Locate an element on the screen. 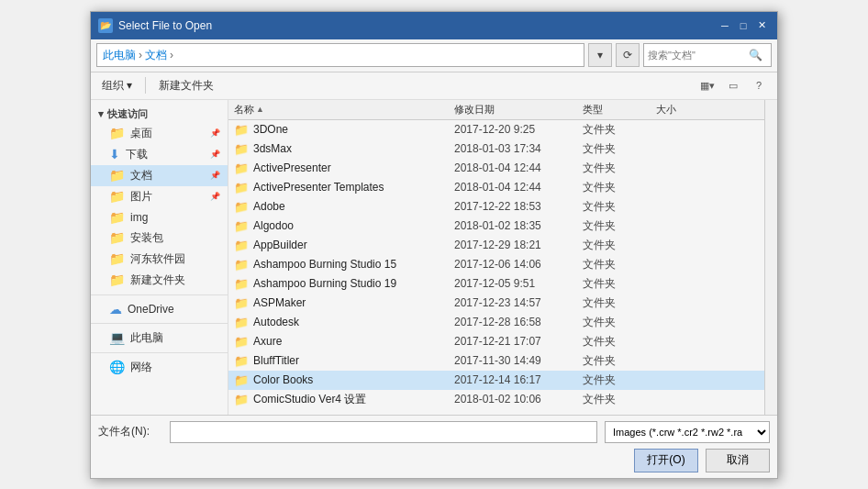 The width and height of the screenshot is (868, 489). table-row: 📁 Color Books 2017-12-14 16:17 文件夹 is located at coordinates (496, 380).